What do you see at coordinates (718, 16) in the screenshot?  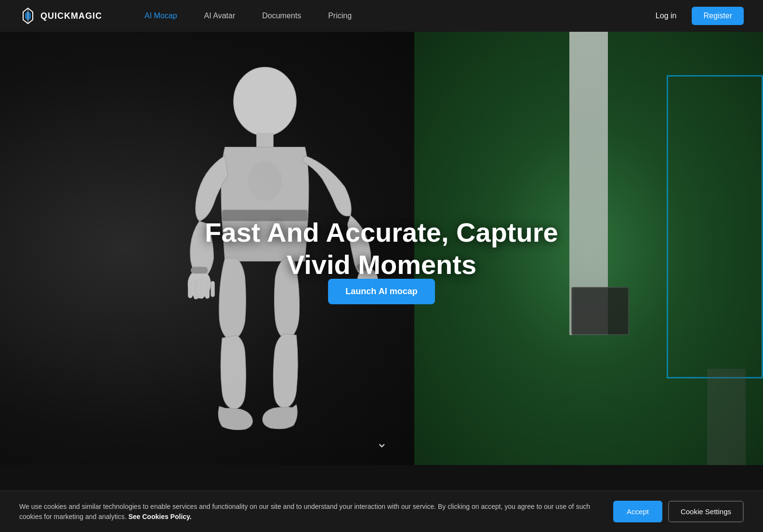 I see `register-button: Register` at bounding box center [718, 16].